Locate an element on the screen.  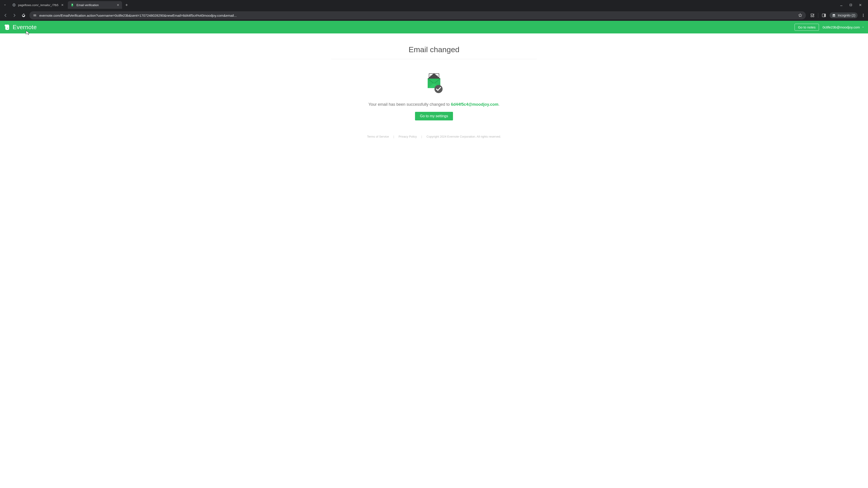
illustration is located at coordinates (434, 81).